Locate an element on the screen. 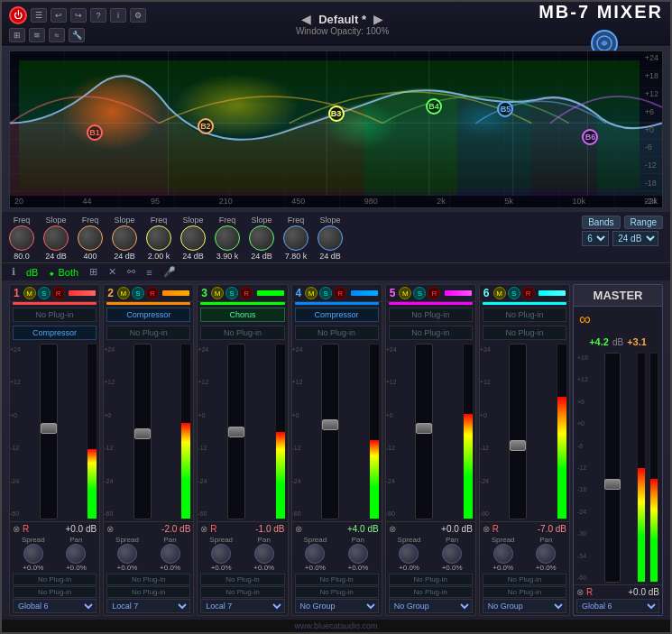  help-icon: ? is located at coordinates (98, 15).